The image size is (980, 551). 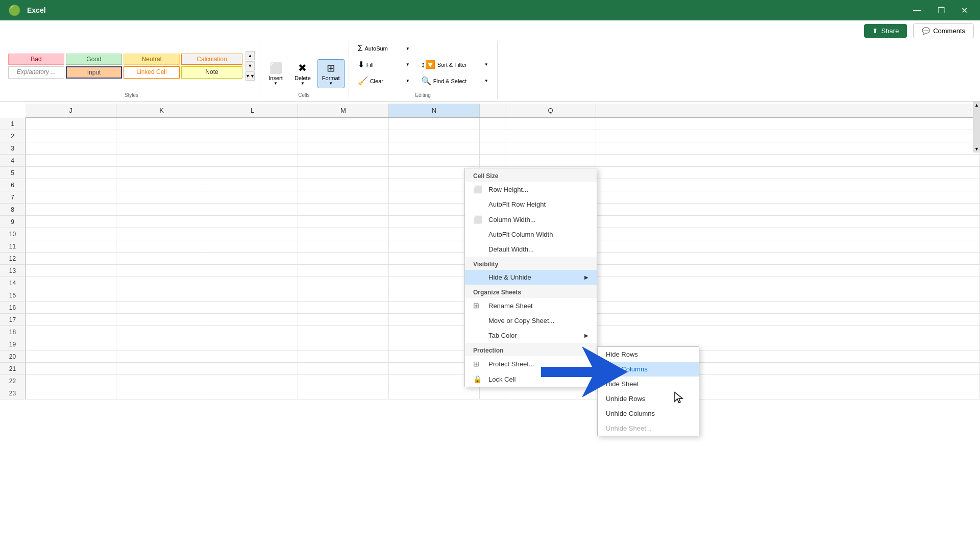 What do you see at coordinates (162, 357) in the screenshot?
I see `cell-k20` at bounding box center [162, 357].